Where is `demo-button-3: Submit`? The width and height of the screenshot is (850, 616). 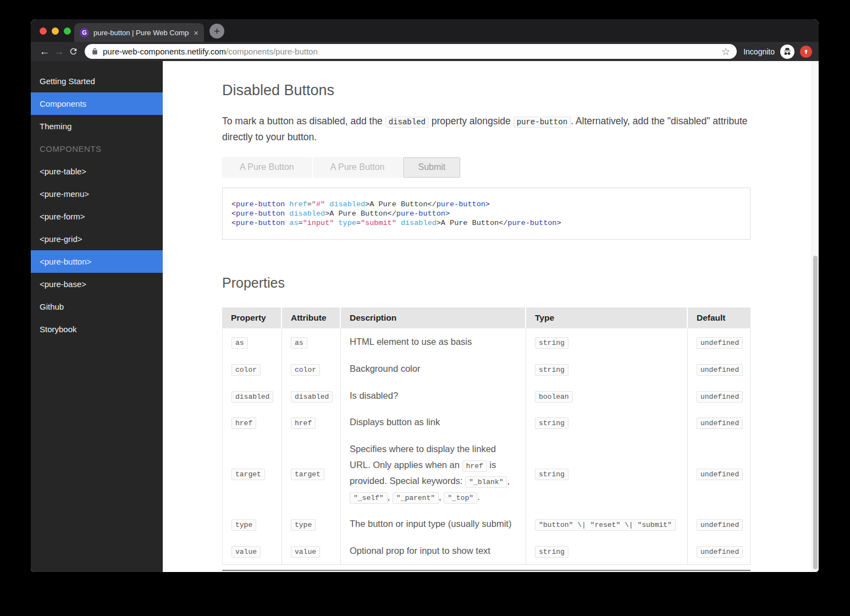 demo-button-3: Submit is located at coordinates (432, 167).